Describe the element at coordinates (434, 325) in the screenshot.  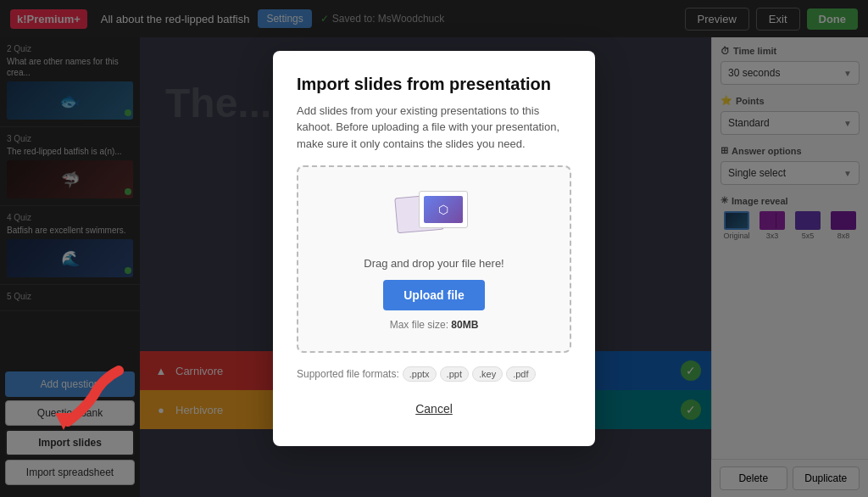
I see `max-size-text: Max file size: 80MB` at that location.